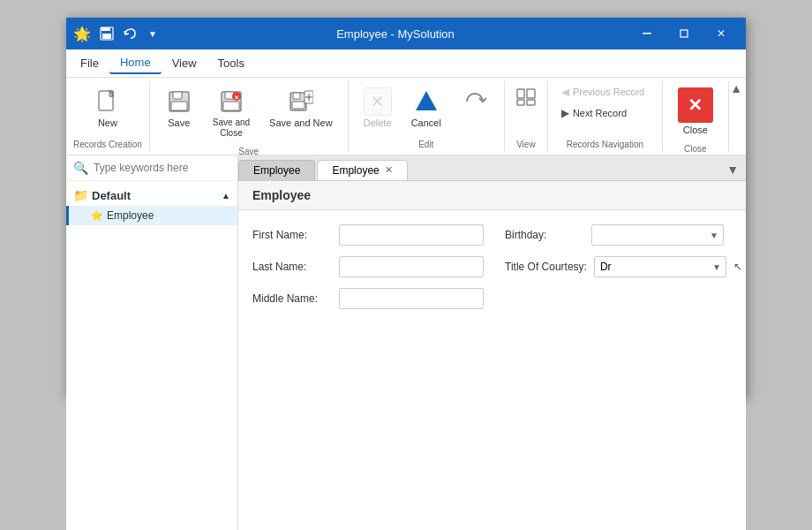  What do you see at coordinates (179, 102) in the screenshot?
I see `save-icon` at bounding box center [179, 102].